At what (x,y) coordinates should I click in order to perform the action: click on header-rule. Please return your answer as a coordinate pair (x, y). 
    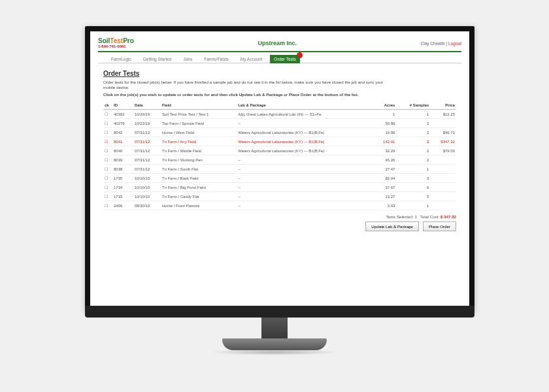
    Looking at the image, I should click on (280, 52).